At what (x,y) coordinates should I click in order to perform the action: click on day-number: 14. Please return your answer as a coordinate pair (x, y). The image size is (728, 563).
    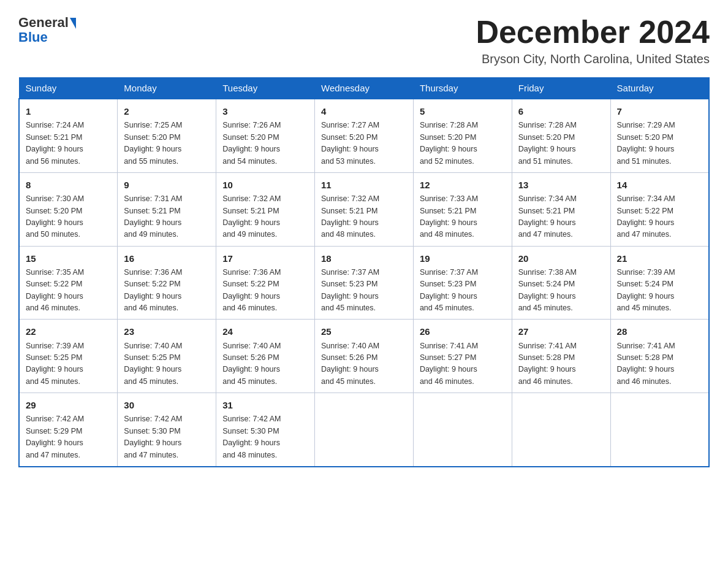
    Looking at the image, I should click on (659, 185).